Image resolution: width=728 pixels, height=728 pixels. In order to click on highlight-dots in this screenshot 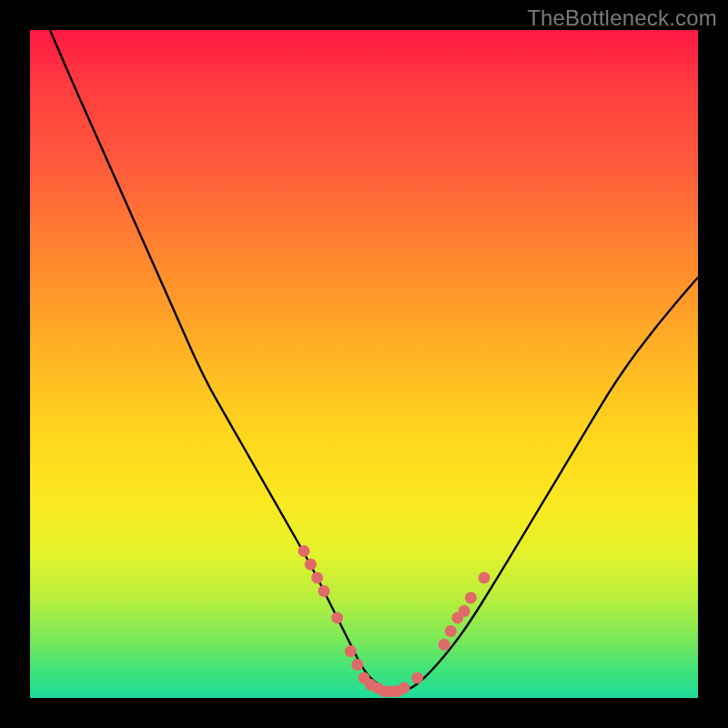, I will do `click(393, 621)`.